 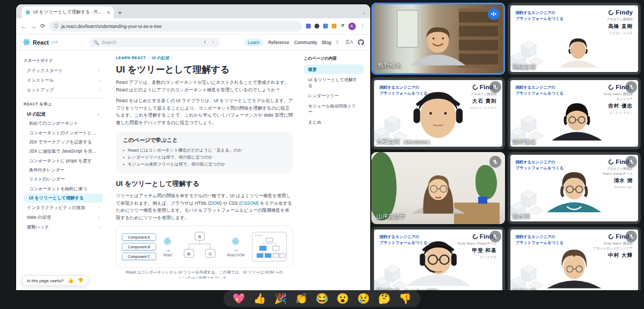 What do you see at coordinates (334, 83) in the screenshot?
I see `toc-item-ui-as-tree: UI をツリーとして理解する` at bounding box center [334, 83].